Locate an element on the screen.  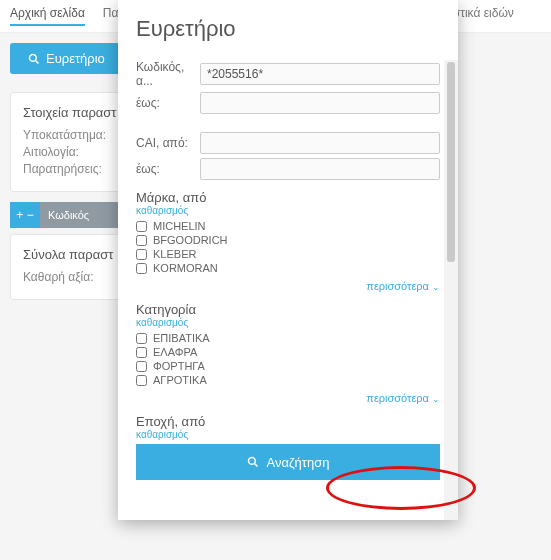
nav-tab-home: Αρχική σελίδα is located at coordinates (48, 16).